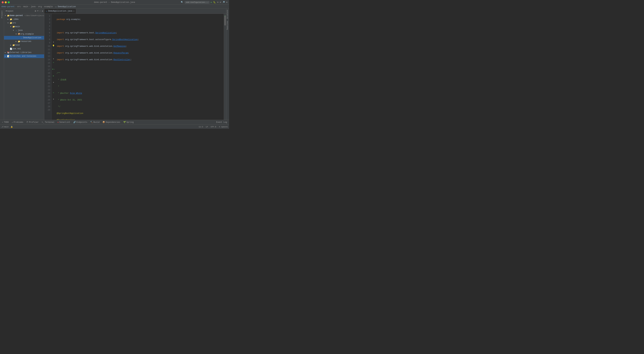  I want to click on sonarlint-tab: ● SonarLint, so click(64, 122).